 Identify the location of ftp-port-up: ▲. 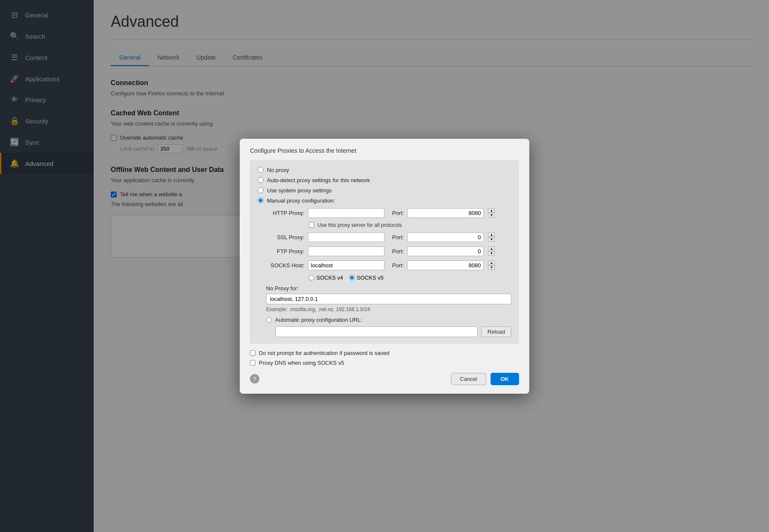
(491, 249).